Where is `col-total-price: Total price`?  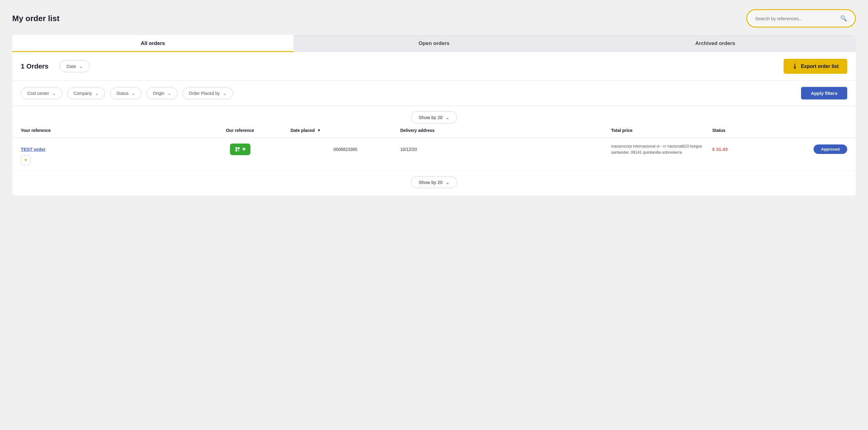 col-total-price: Total price is located at coordinates (662, 130).